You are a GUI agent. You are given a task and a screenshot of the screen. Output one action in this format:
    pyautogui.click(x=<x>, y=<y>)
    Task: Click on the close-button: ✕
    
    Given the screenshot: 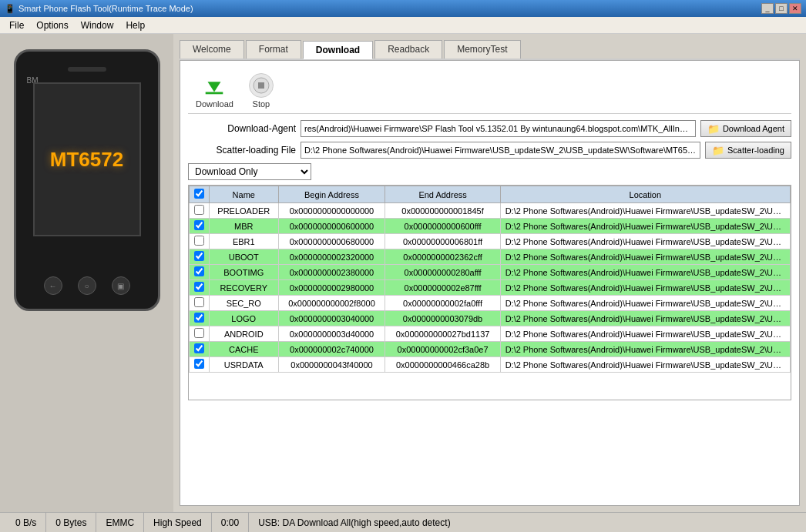 What is the action you would take?
    pyautogui.click(x=795, y=8)
    